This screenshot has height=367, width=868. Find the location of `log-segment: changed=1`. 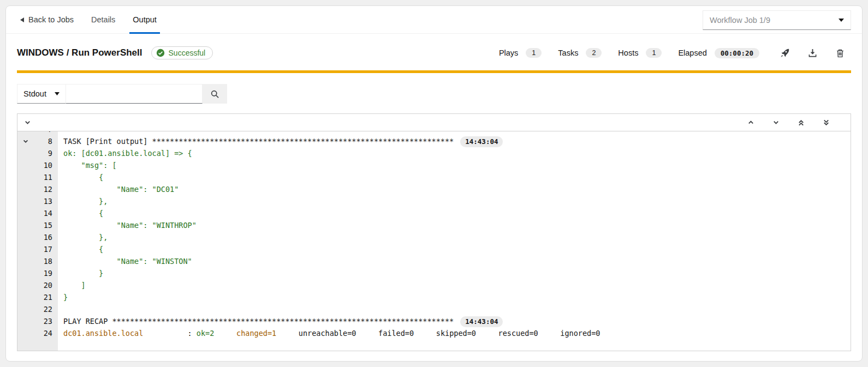

log-segment: changed=1 is located at coordinates (257, 333).